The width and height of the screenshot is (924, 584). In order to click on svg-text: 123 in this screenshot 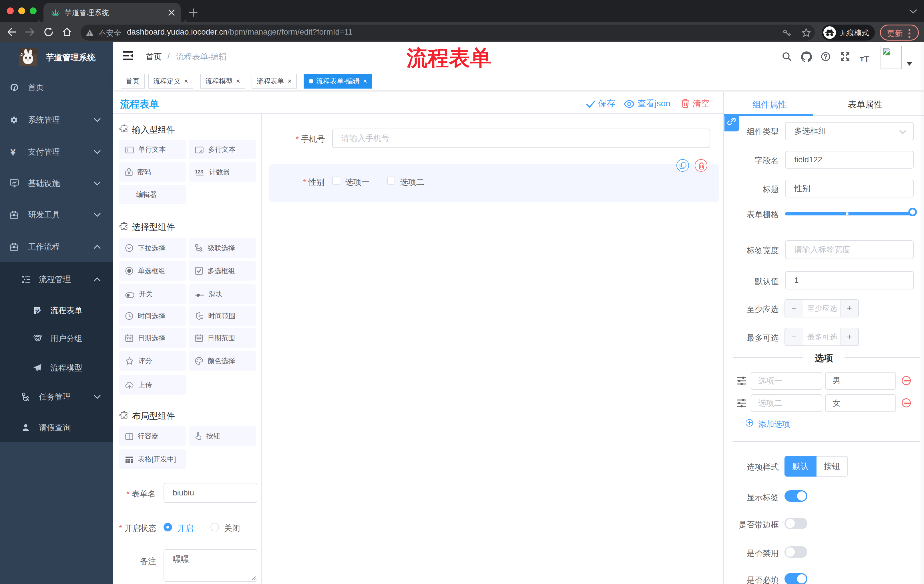, I will do `click(199, 172)`.